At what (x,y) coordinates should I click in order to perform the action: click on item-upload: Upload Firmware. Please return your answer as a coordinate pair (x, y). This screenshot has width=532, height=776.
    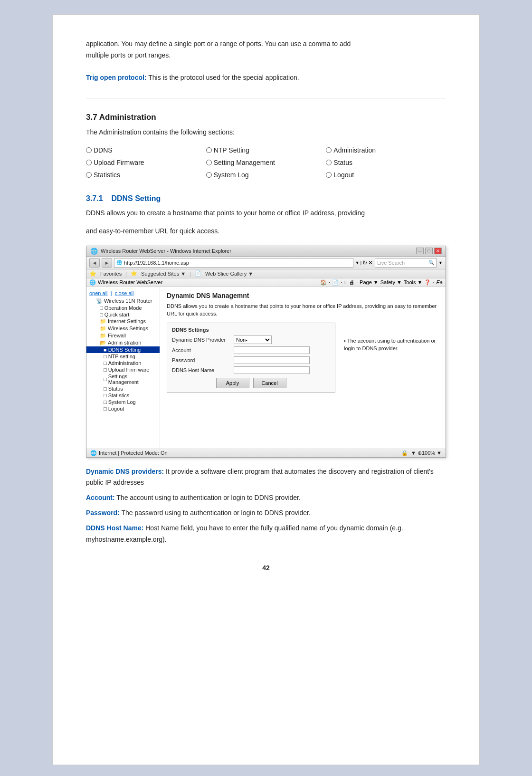
    Looking at the image, I should click on (146, 163).